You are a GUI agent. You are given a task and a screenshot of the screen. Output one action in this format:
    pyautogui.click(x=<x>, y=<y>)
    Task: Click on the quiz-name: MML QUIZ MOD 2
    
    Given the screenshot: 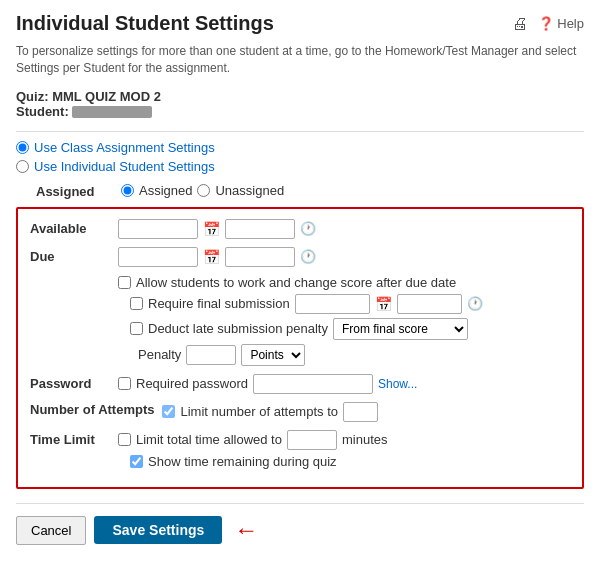 What is the action you would take?
    pyautogui.click(x=106, y=96)
    